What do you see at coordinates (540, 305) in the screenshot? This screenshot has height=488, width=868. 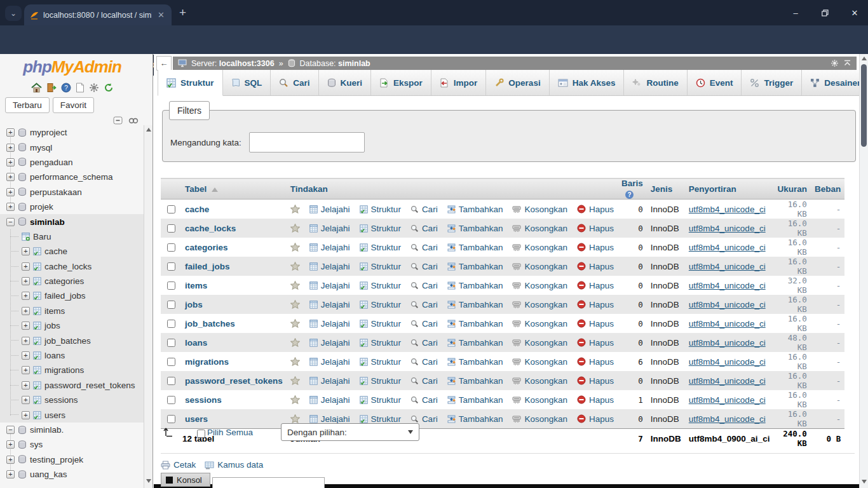 I see `empty-link: Kosongkan` at bounding box center [540, 305].